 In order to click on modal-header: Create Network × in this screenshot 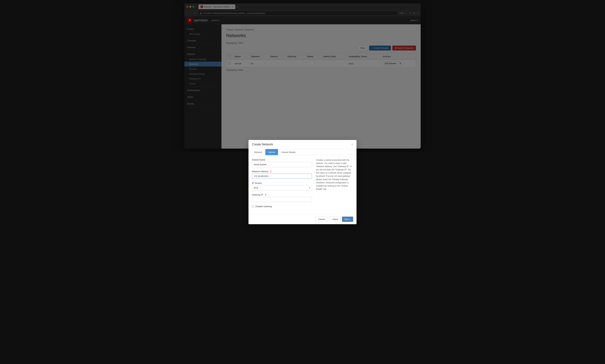, I will do `click(303, 145)`.